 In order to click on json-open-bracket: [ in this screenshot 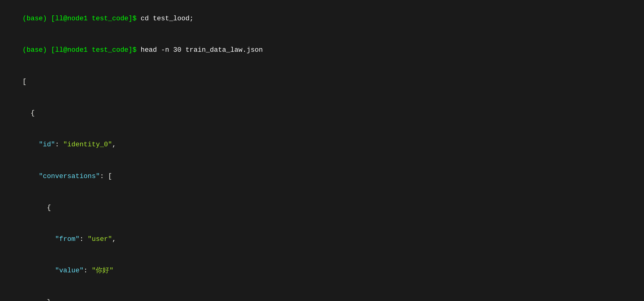, I will do `click(322, 82)`.